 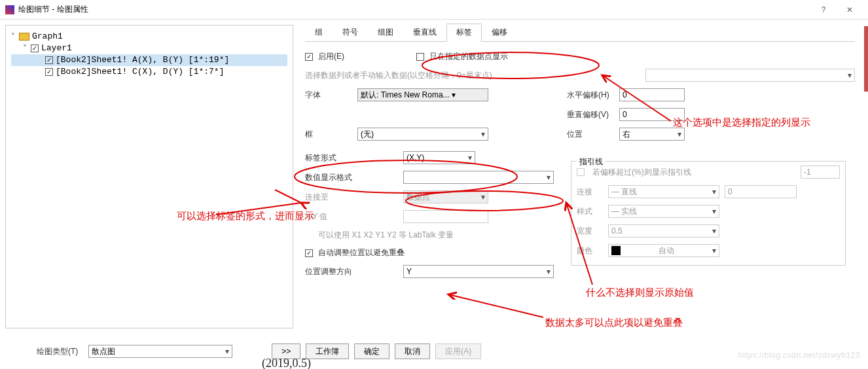 What do you see at coordinates (664, 251) in the screenshot?
I see `leader-color-combo: 自动▾` at bounding box center [664, 251].